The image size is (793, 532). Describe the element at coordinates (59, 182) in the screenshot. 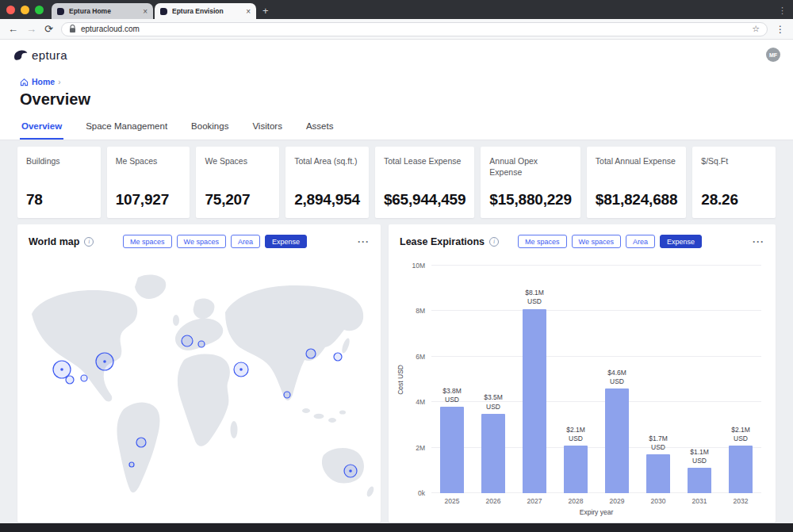

I see `kpi-card-buildings: Buildings 78` at that location.